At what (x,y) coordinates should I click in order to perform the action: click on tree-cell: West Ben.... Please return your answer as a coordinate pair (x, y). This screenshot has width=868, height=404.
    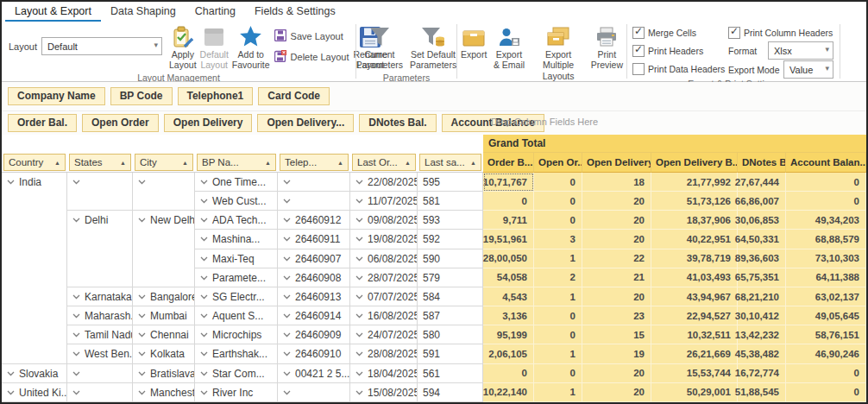
    Looking at the image, I should click on (100, 354).